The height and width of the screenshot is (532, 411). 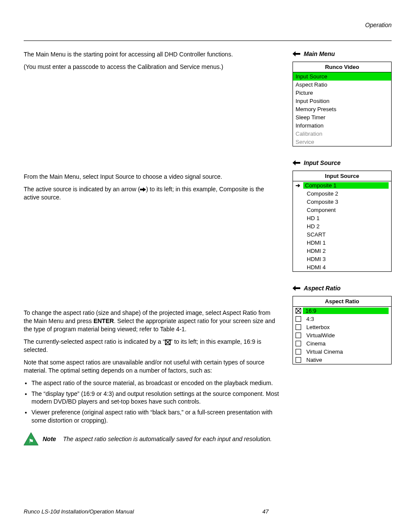 What do you see at coordinates (342, 185) in the screenshot?
I see `menu-item: ➔Composite 1` at bounding box center [342, 185].